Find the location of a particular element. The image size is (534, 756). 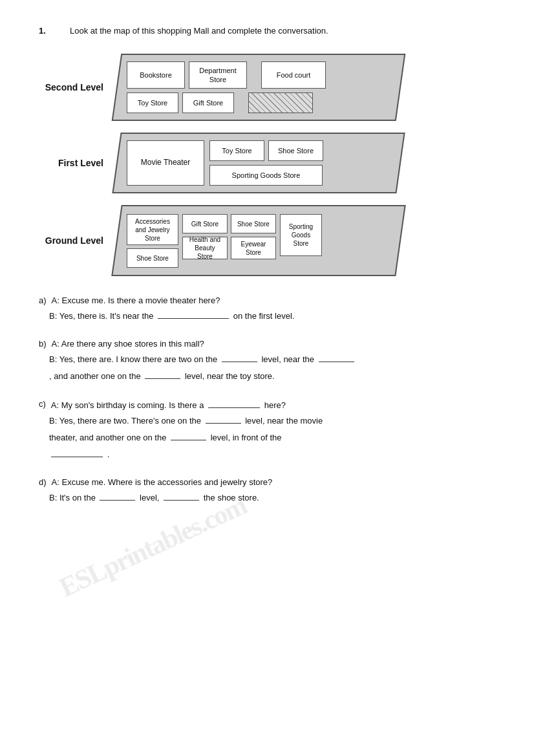

ground-shoe-store2: Shoe Store is located at coordinates (253, 224).